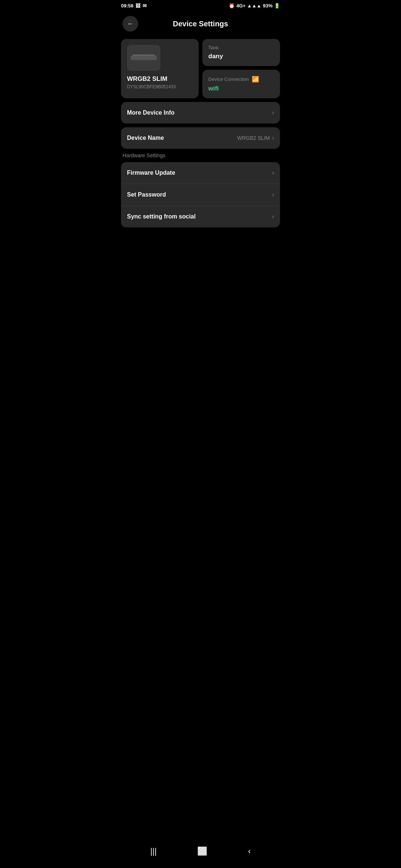 The width and height of the screenshot is (401, 868). I want to click on device-name-current-value: WRGB2 SLIM, so click(254, 138).